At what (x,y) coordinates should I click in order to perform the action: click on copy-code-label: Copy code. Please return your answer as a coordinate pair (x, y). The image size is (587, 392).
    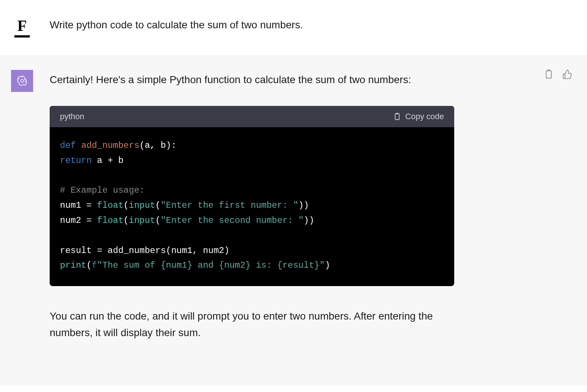
    Looking at the image, I should click on (424, 117).